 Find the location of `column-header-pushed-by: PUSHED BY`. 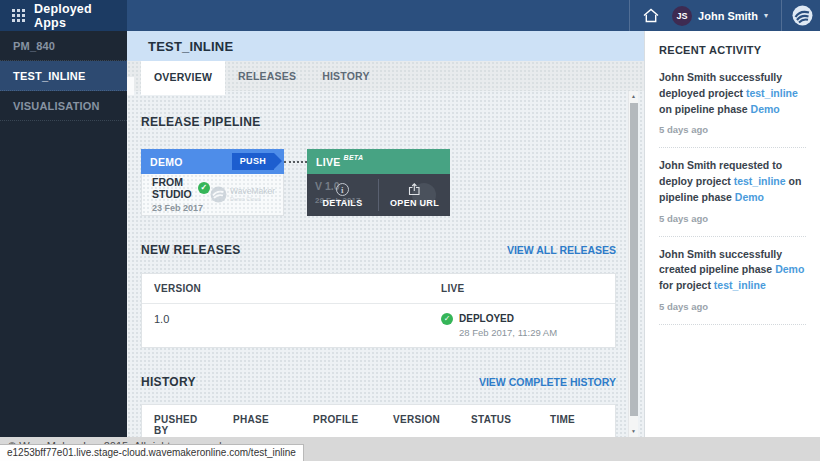

column-header-pushed-by: PUSHED BY is located at coordinates (182, 421).